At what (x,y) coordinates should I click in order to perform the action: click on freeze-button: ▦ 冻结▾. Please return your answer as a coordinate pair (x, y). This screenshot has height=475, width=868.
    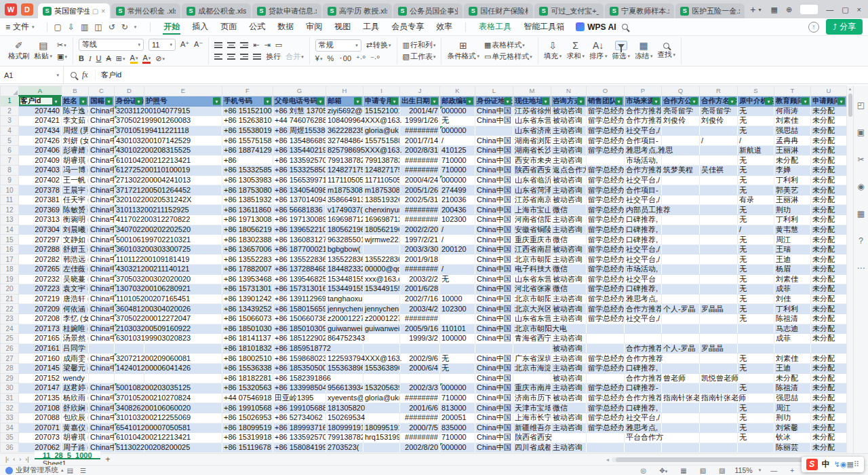
    Looking at the image, I should click on (644, 51).